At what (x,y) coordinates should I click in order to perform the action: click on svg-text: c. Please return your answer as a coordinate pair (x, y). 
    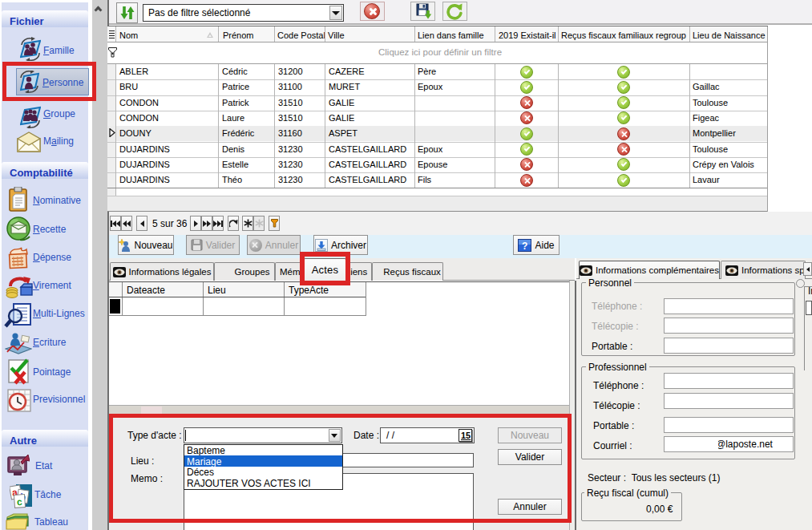
    Looking at the image, I should click on (20, 502).